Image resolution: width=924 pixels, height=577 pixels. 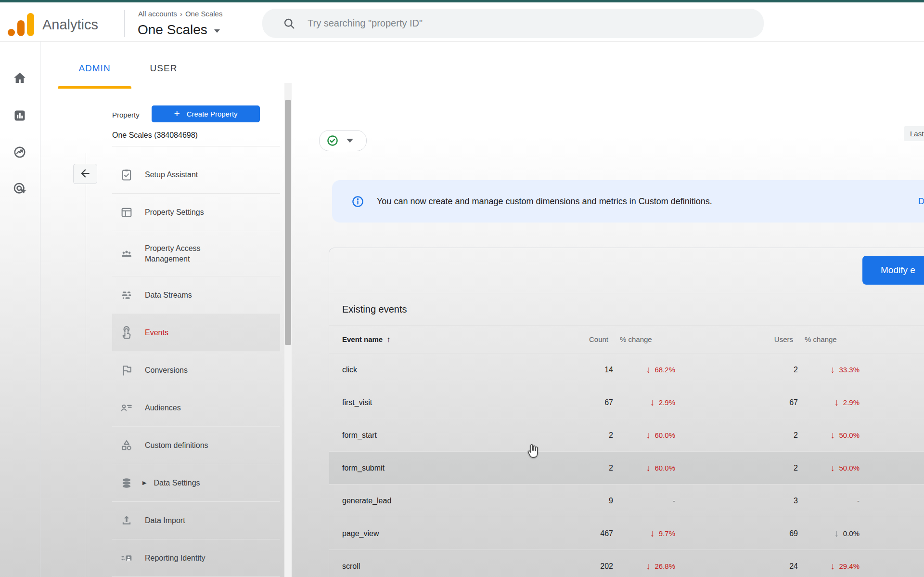 I want to click on users-change-cell: ↓ -, so click(x=829, y=501).